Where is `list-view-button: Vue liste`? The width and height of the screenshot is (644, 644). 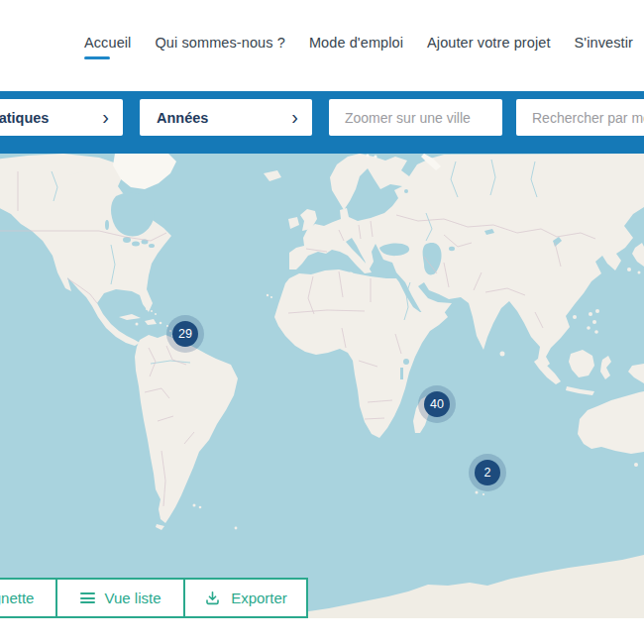 list-view-button: Vue liste is located at coordinates (121, 598).